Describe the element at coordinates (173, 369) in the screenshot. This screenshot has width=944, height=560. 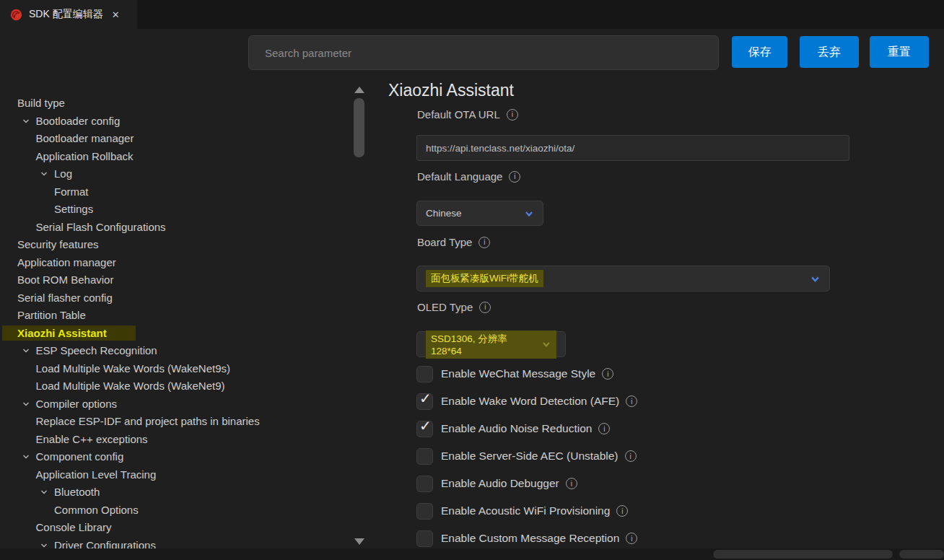
I see `tree-item: Load Multiple Wake Words (WakeNet9s)` at that location.